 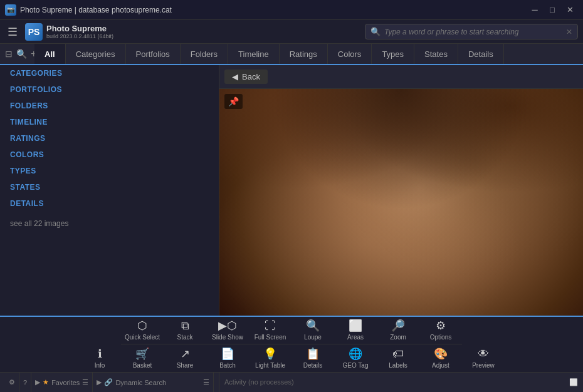 What do you see at coordinates (570, 10) in the screenshot?
I see `close-button: ✕` at bounding box center [570, 10].